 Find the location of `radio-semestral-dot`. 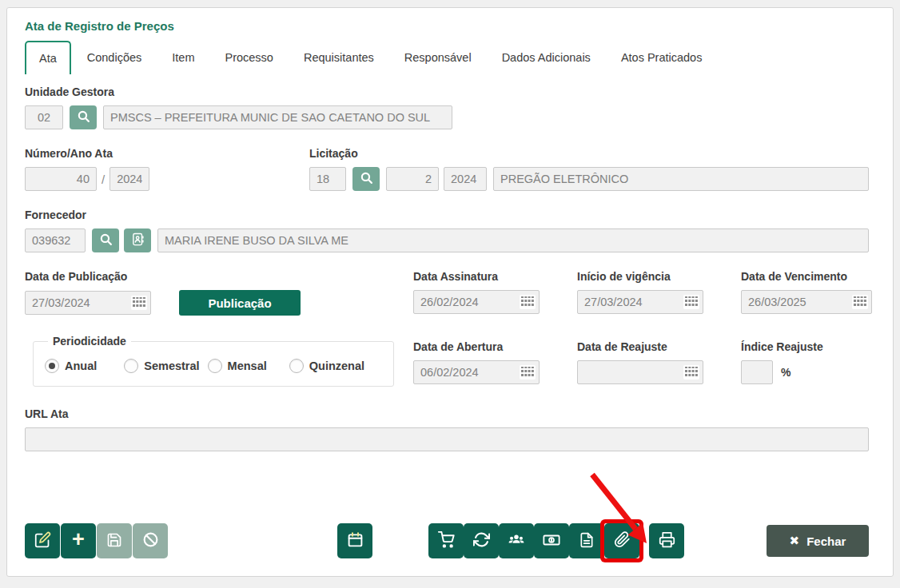

radio-semestral-dot is located at coordinates (131, 366).